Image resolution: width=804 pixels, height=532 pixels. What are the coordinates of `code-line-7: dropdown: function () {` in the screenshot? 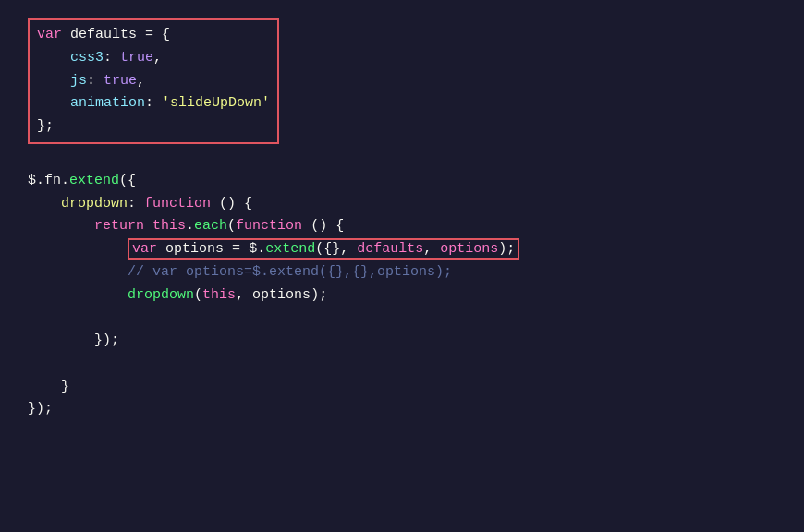 It's located at (402, 205).